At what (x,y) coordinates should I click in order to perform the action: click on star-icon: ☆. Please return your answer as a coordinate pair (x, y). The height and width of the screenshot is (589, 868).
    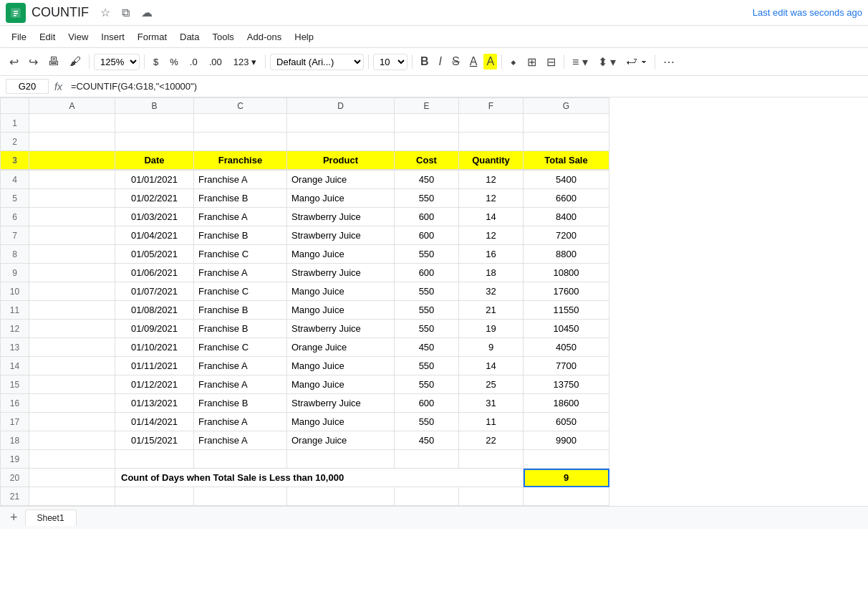
    Looking at the image, I should click on (105, 13).